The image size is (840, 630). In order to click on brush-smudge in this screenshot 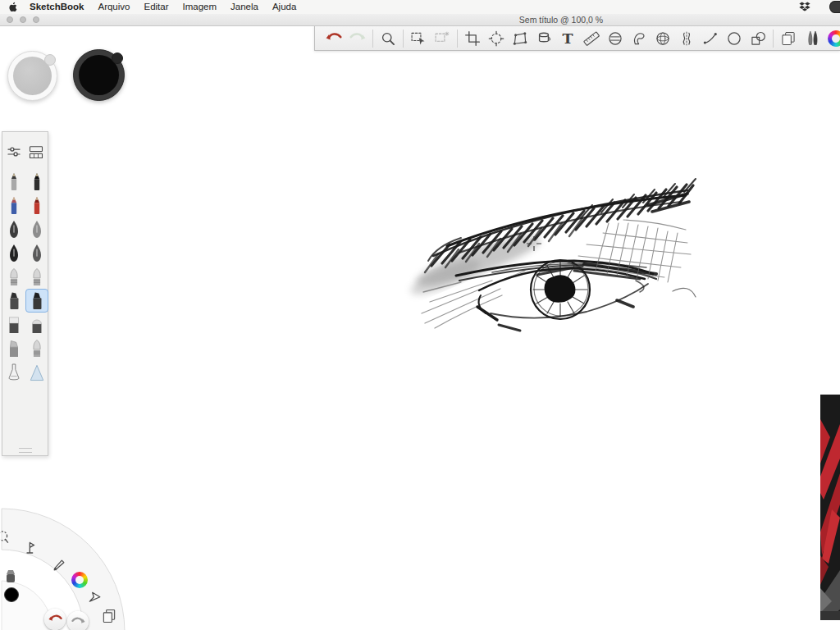, I will do `click(14, 348)`.